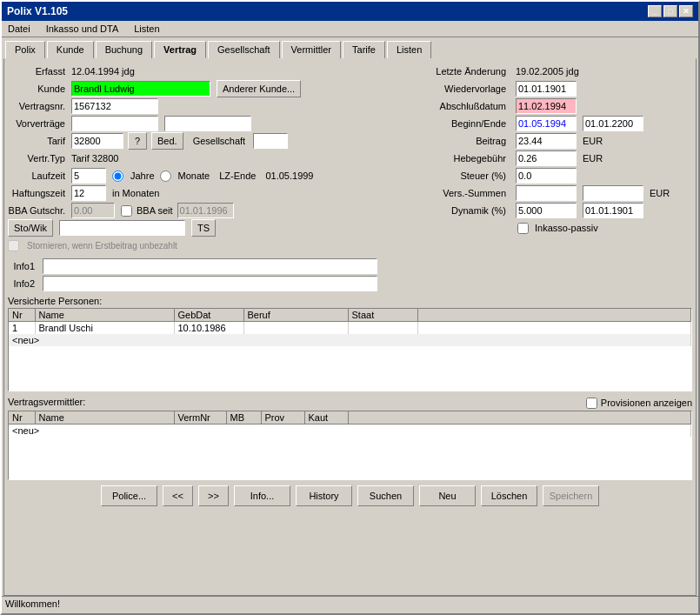  Describe the element at coordinates (19, 29) in the screenshot. I see `menu-datei: Datei` at that location.